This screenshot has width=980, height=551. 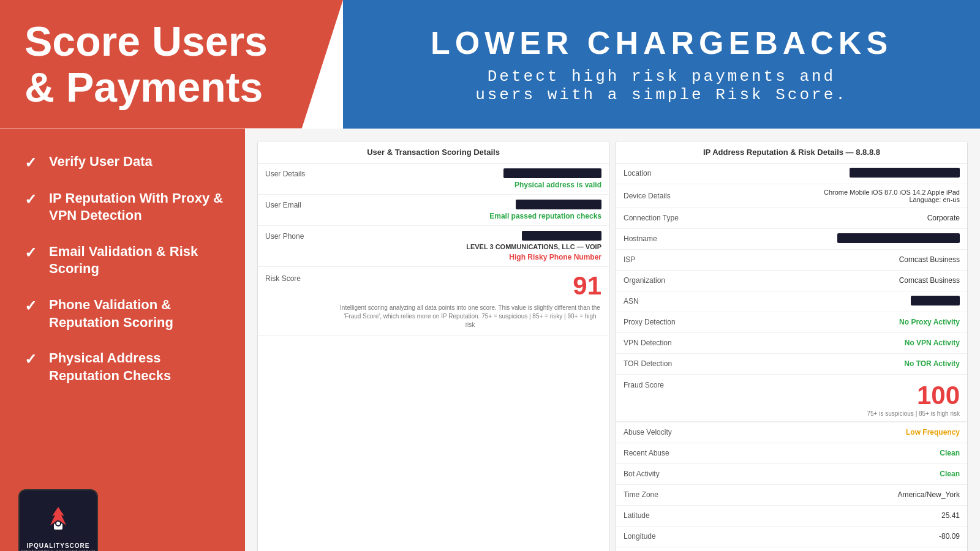 What do you see at coordinates (662, 43) in the screenshot?
I see `hero-heading: LOWER CHARGEBACKS` at bounding box center [662, 43].